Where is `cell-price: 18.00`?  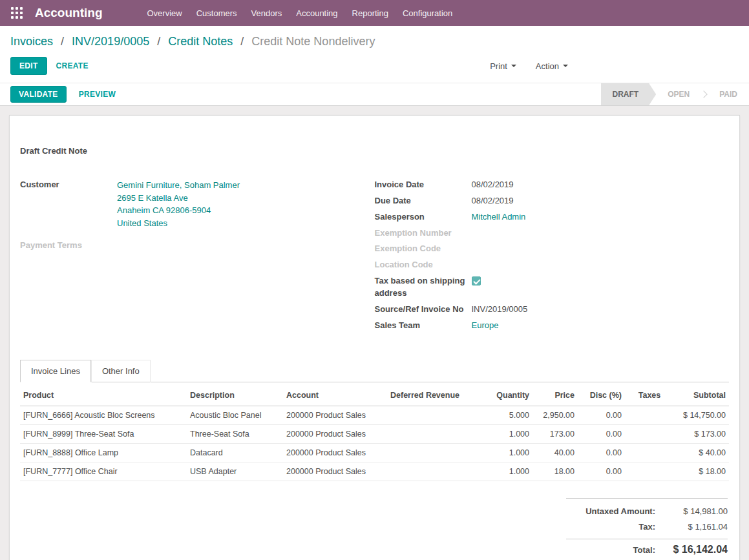
cell-price: 18.00 is located at coordinates (555, 472).